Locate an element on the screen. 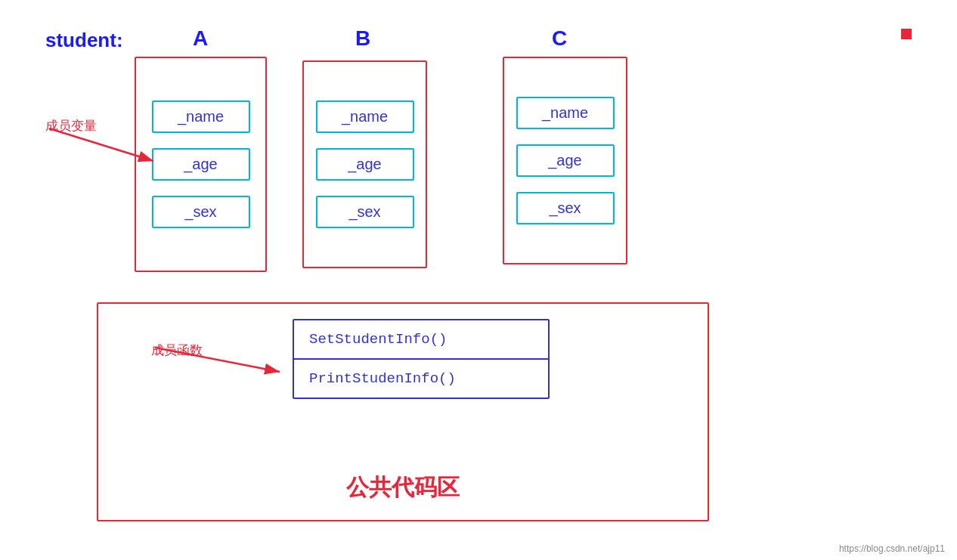 The image size is (957, 560). function-box: SetStudentInfo() PrintStudenInfo() is located at coordinates (421, 359).